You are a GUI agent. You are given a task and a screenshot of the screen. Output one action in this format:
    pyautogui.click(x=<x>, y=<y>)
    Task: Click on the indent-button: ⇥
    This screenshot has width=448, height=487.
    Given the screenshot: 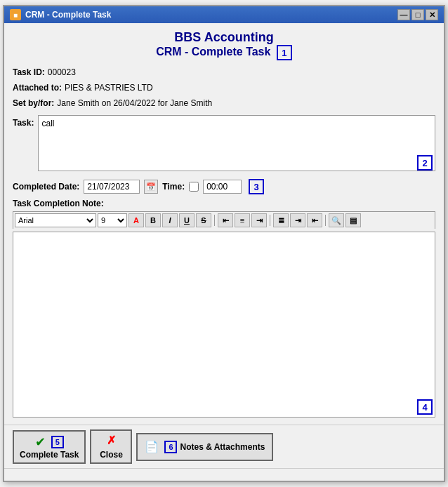 What is the action you would take?
    pyautogui.click(x=298, y=220)
    